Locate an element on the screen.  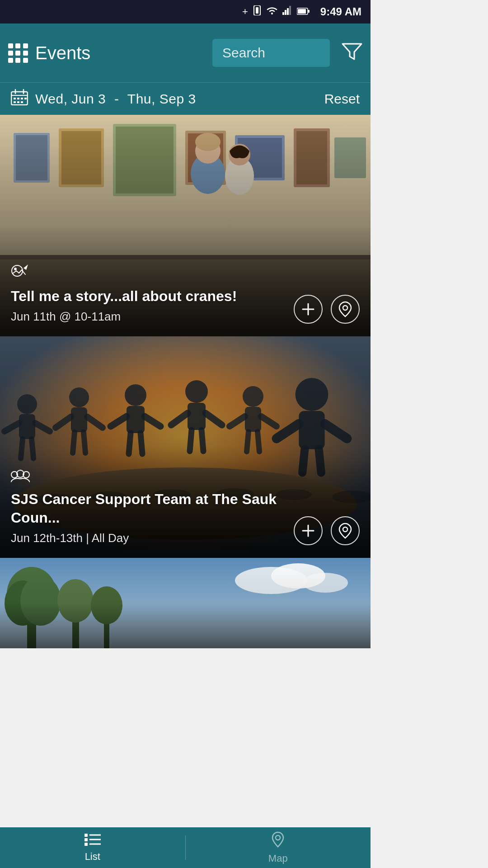
signal-icon is located at coordinates (287, 12).